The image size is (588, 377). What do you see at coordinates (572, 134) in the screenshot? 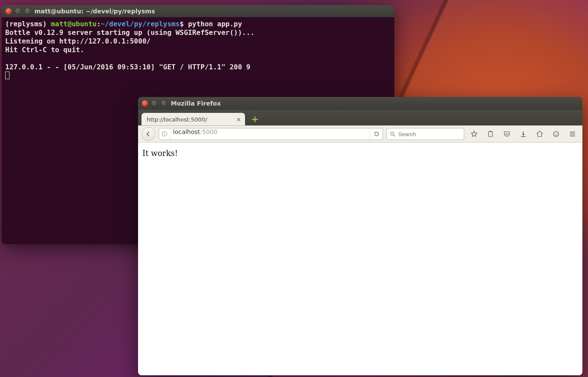
I see `hamburger-icon` at bounding box center [572, 134].